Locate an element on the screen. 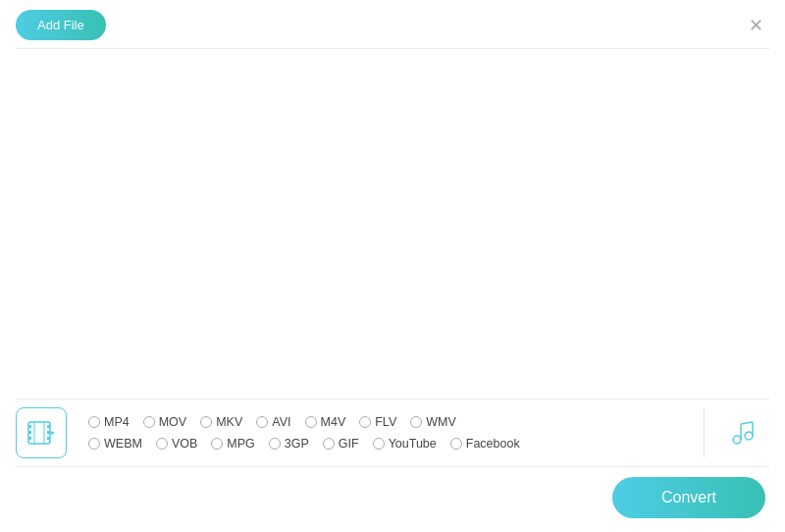  format-label-avi: AVI is located at coordinates (281, 422).